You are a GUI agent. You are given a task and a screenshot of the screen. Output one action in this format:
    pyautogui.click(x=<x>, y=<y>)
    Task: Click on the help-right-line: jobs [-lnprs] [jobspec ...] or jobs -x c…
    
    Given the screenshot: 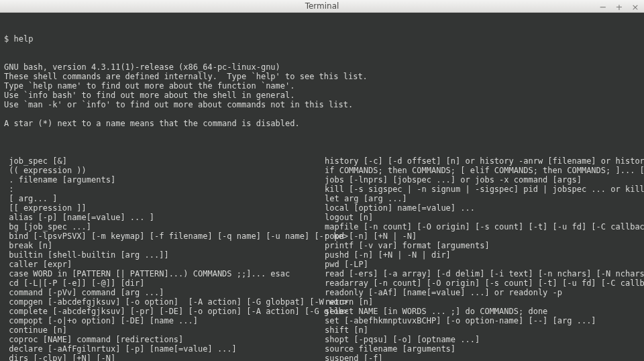 What is the action you would take?
    pyautogui.click(x=484, y=180)
    